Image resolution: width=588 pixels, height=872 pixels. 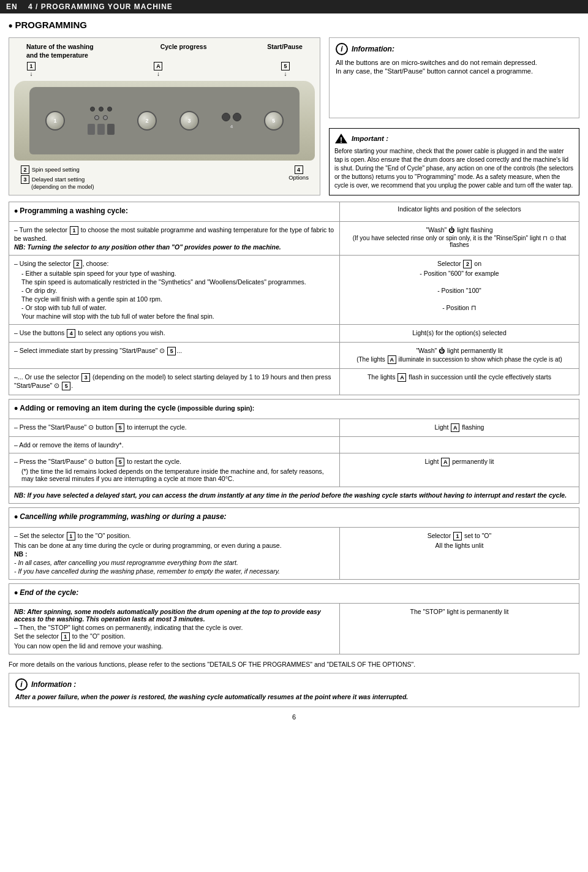 I want to click on end-cycle-header: • End of the cycle:, so click(x=294, y=594).